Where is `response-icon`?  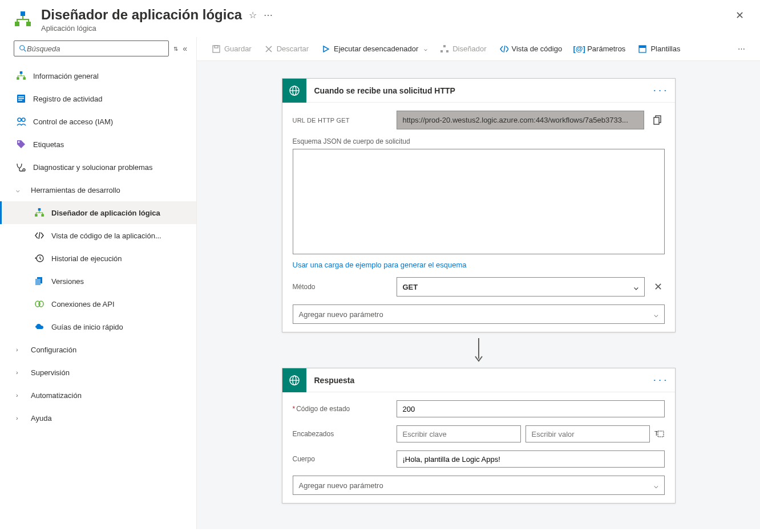 response-icon is located at coordinates (294, 380).